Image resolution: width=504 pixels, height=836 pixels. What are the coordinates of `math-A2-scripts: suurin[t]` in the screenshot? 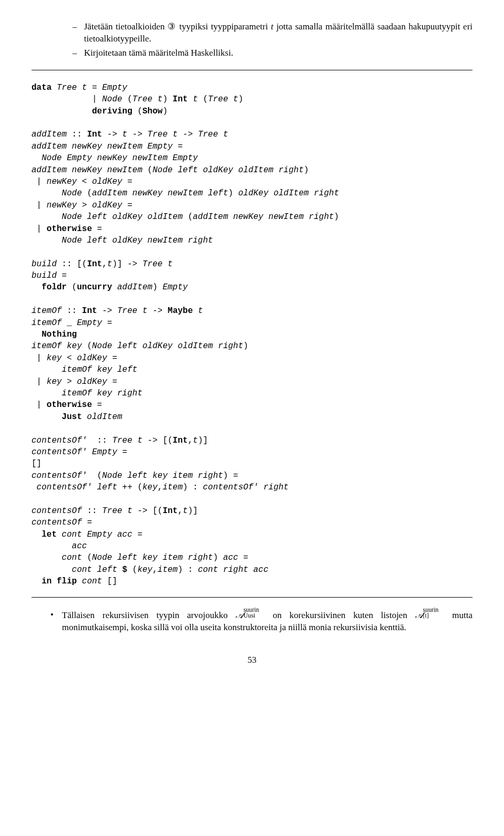 It's located at (434, 613).